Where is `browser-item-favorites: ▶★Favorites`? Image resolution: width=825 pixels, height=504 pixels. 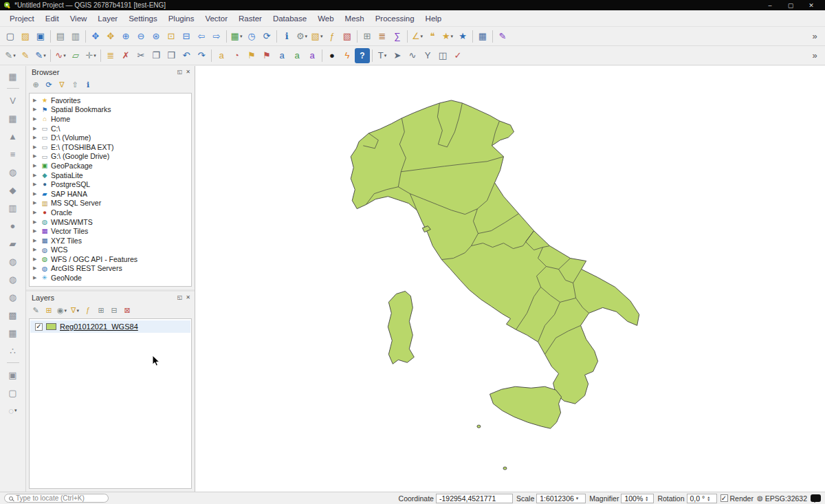 browser-item-favorites: ▶★Favorites is located at coordinates (110, 100).